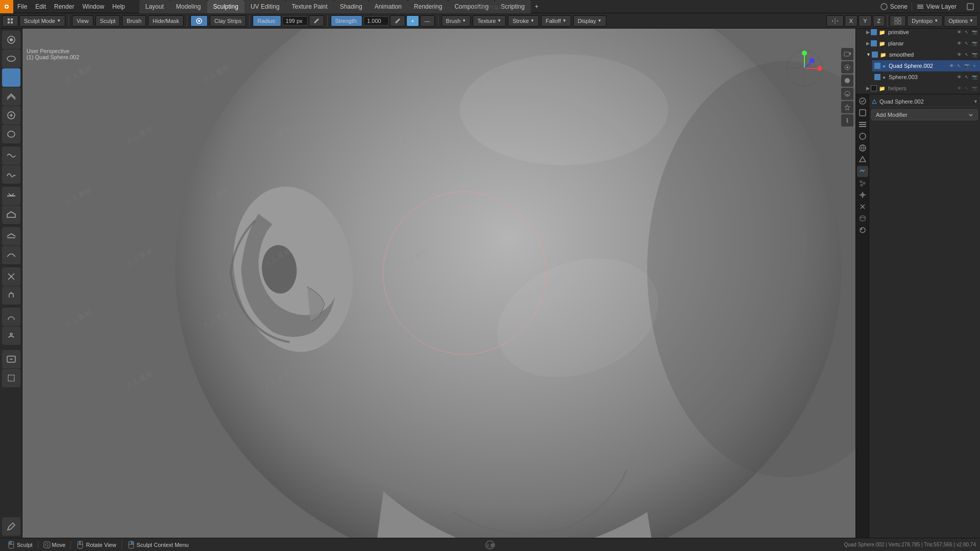 The image size is (980, 551). I want to click on quad-sphere-visible-cb, so click(877, 66).